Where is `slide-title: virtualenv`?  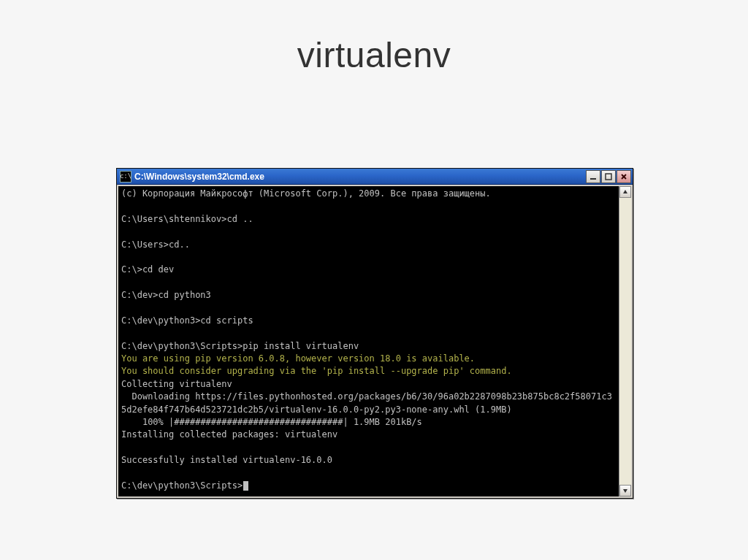 slide-title: virtualenv is located at coordinates (374, 55).